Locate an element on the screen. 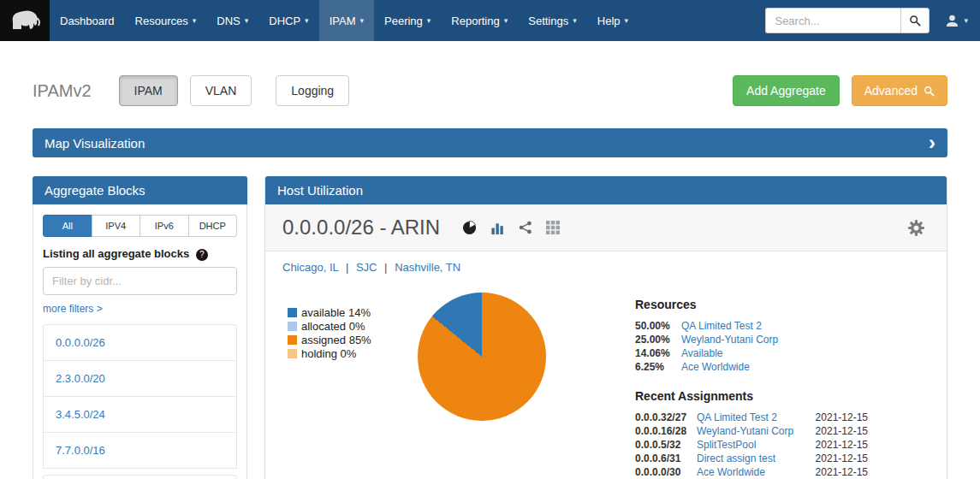  nav-item-settings: Settings▾ is located at coordinates (553, 21).